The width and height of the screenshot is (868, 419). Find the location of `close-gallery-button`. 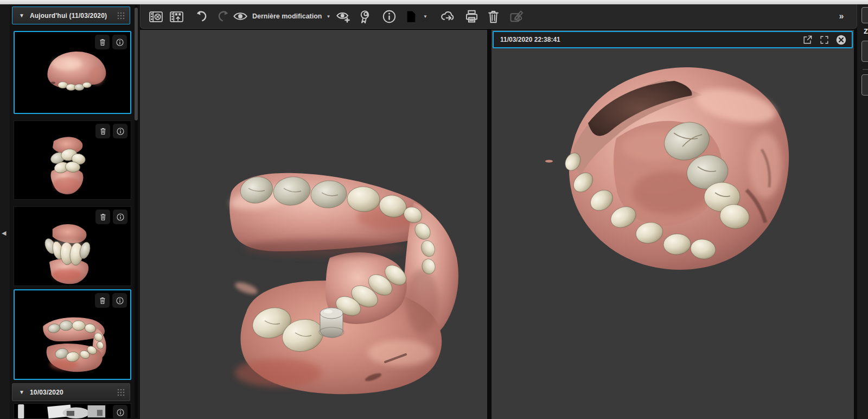

close-gallery-button is located at coordinates (156, 16).